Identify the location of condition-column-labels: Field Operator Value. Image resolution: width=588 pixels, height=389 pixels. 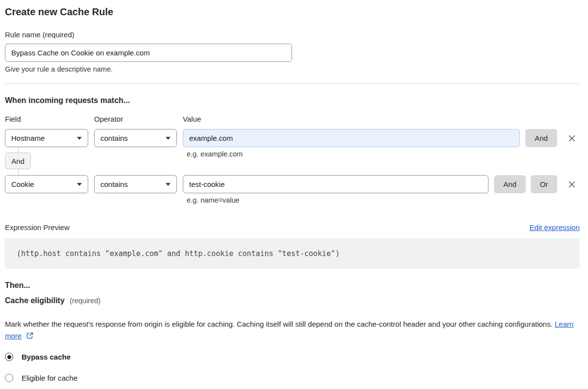
(292, 119).